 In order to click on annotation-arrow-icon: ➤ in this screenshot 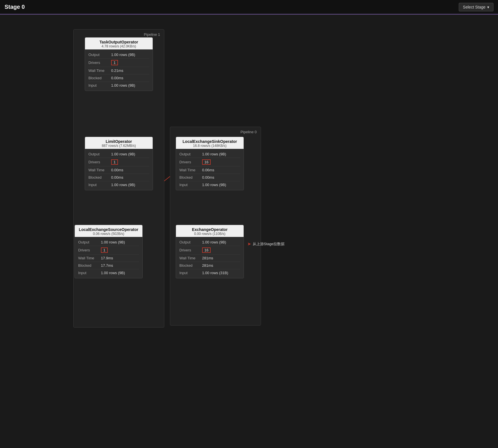, I will do `click(249, 244)`.